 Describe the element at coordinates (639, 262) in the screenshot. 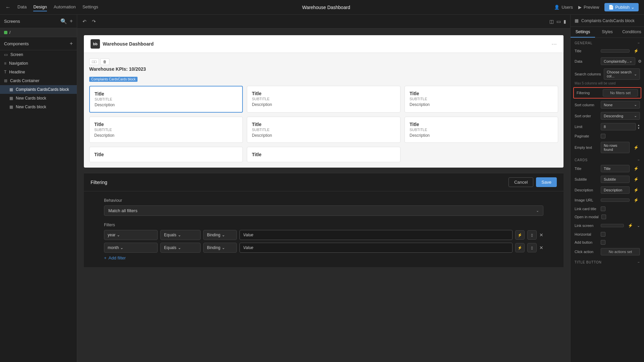

I see `title-button-collapse-icon: −` at that location.